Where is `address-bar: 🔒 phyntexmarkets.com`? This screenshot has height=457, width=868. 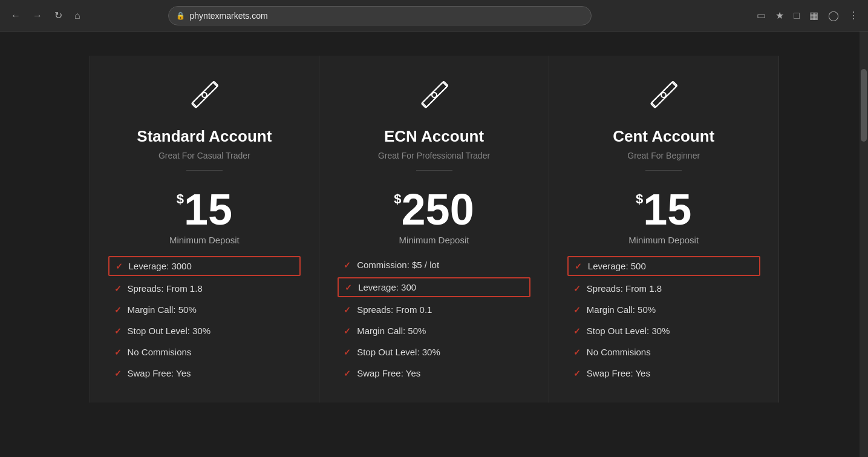 address-bar: 🔒 phyntexmarkets.com is located at coordinates (380, 16).